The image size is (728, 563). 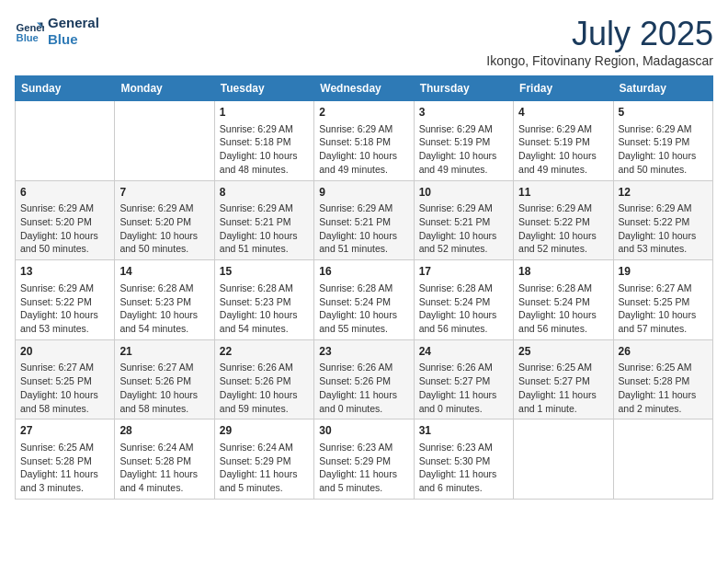 What do you see at coordinates (64, 193) in the screenshot?
I see `day-number: 6` at bounding box center [64, 193].